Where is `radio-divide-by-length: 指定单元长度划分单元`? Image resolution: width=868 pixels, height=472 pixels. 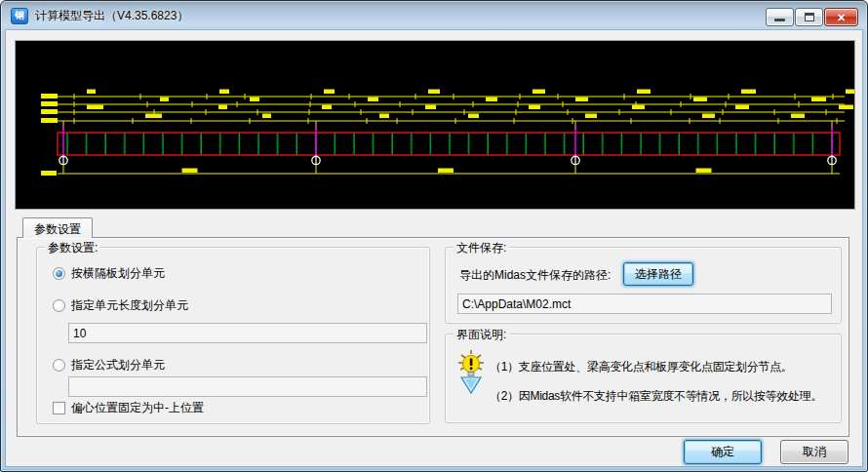 radio-divide-by-length: 指定单元长度划分单元 is located at coordinates (121, 305).